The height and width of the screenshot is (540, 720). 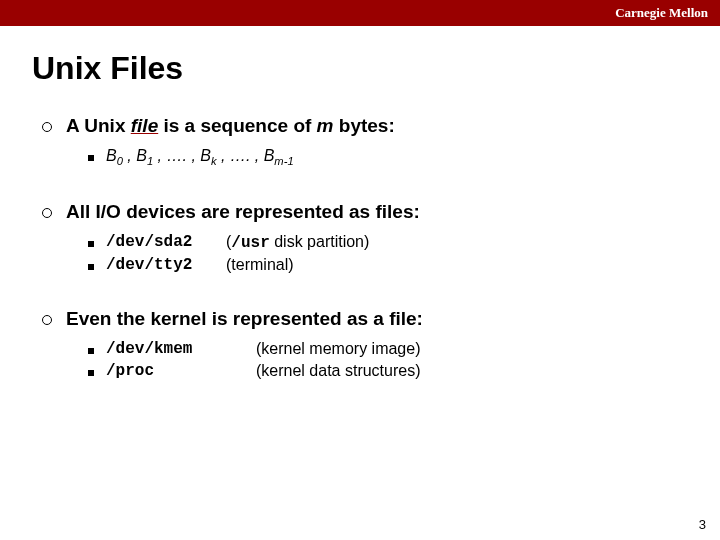 What do you see at coordinates (243, 212) in the screenshot?
I see `bullet-2-text: All I/O devices are represented as files…` at bounding box center [243, 212].